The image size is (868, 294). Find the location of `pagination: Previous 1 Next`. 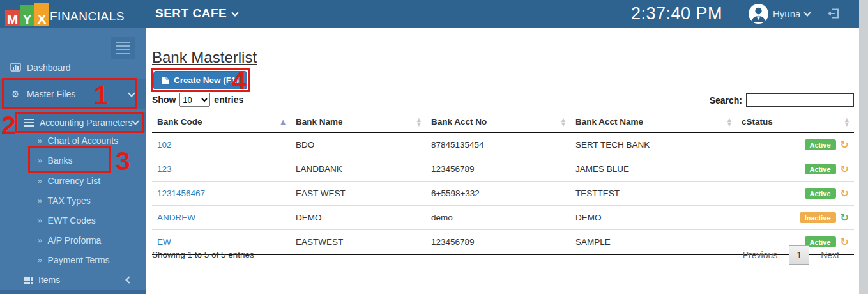

pagination: Previous 1 Next is located at coordinates (791, 255).